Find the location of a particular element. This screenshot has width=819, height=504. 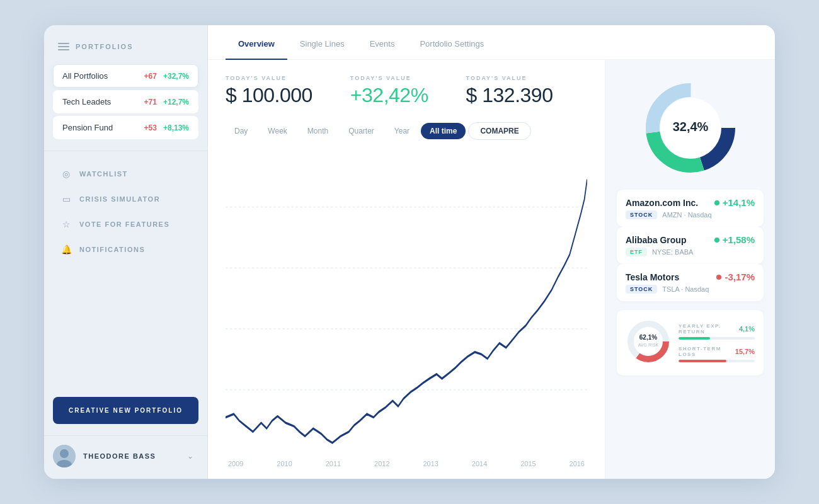

portfolio-list: All Portfolios +67 +32,7% Tech Leadets +… is located at coordinates (126, 102).